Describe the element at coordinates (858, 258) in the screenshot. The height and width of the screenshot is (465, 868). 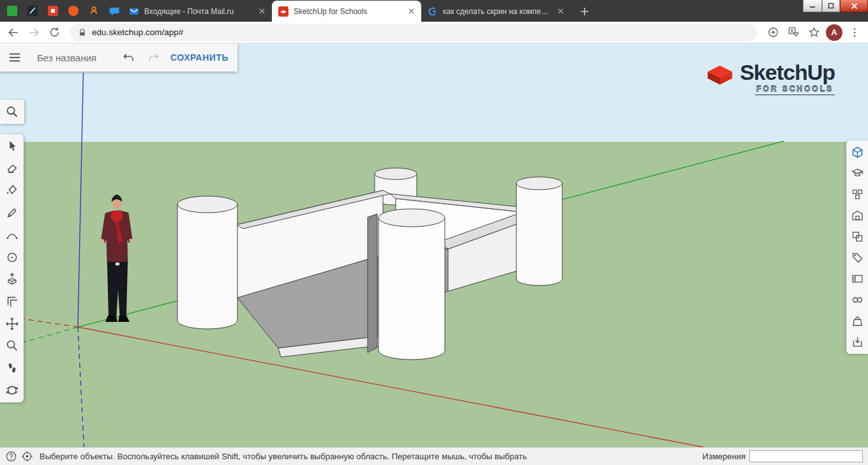
I see `tags-icon` at that location.